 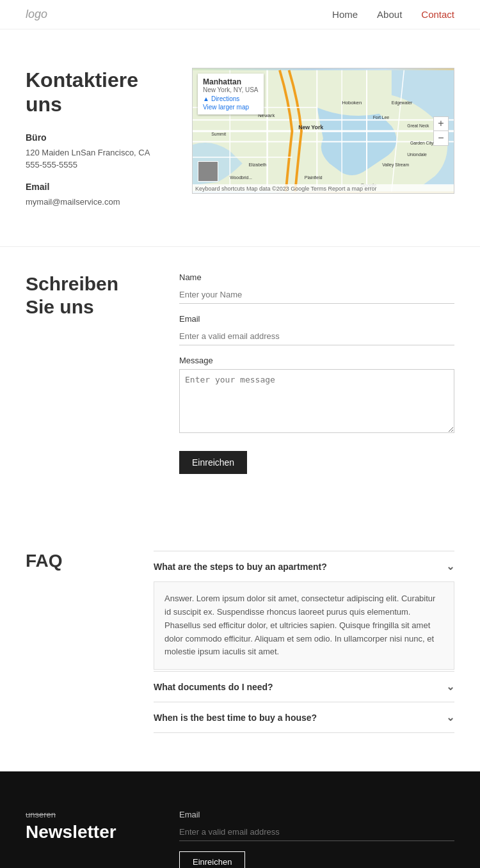 I want to click on newsletter-submit-button: Einreichen, so click(x=212, y=860).